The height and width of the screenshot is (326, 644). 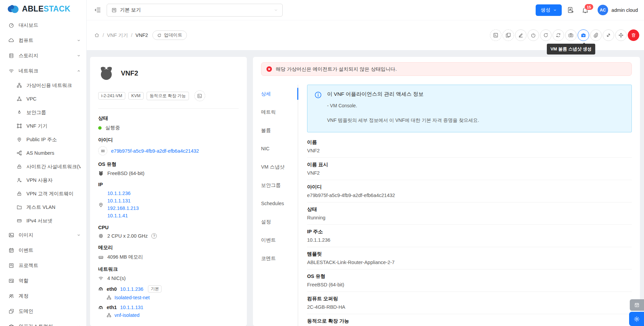 What do you see at coordinates (132, 298) in the screenshot?
I see `network-link: Isolated-test-net` at bounding box center [132, 298].